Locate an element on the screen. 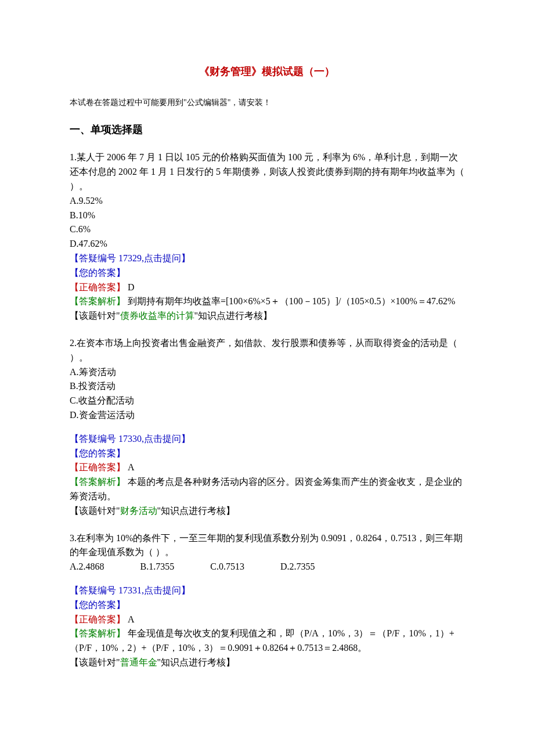 This screenshot has height=756, width=534. options-inline: A.2.4868 B.1.7355 C.0.7513 D.2.7355 is located at coordinates (267, 567).